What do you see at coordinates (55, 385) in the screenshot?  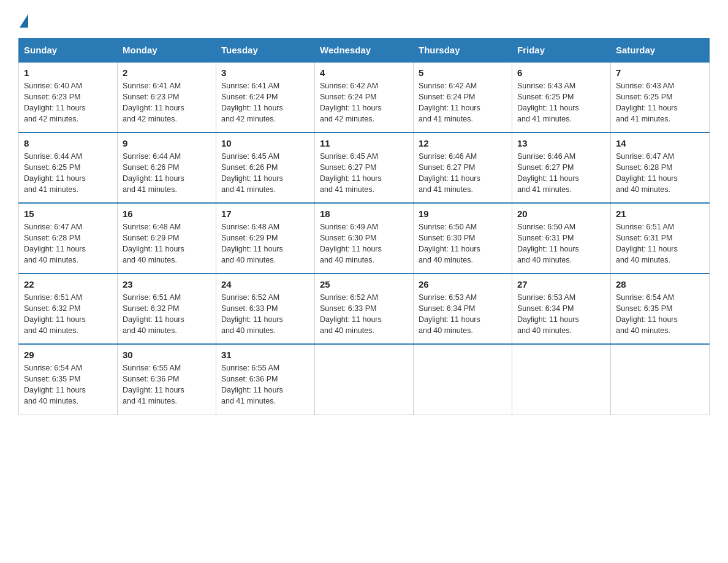 I see `day-info: Sunrise: 6:54 AMSunset: 6:35 PMDaylight:…` at bounding box center [55, 385].